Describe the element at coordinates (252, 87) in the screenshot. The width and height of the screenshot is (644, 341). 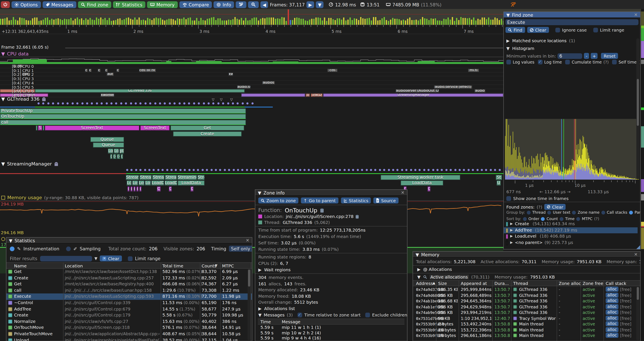
I see `cpu-core-row: audio.seaudio.service (effect)[0:5] CPU …` at that location.